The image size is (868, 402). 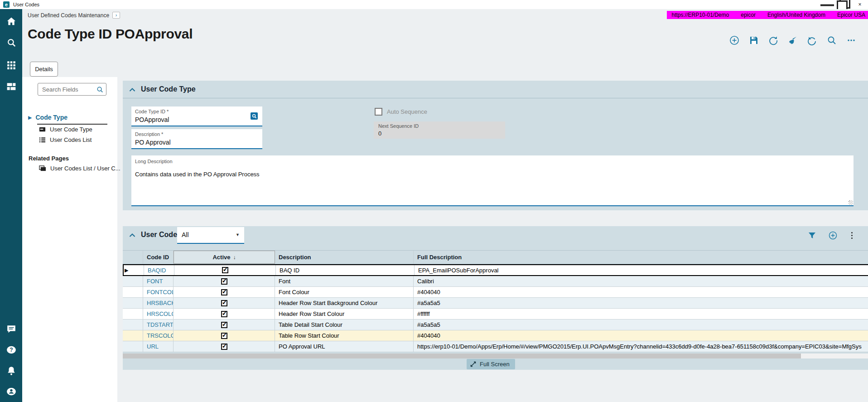 I want to click on window-title: User Codes, so click(x=26, y=5).